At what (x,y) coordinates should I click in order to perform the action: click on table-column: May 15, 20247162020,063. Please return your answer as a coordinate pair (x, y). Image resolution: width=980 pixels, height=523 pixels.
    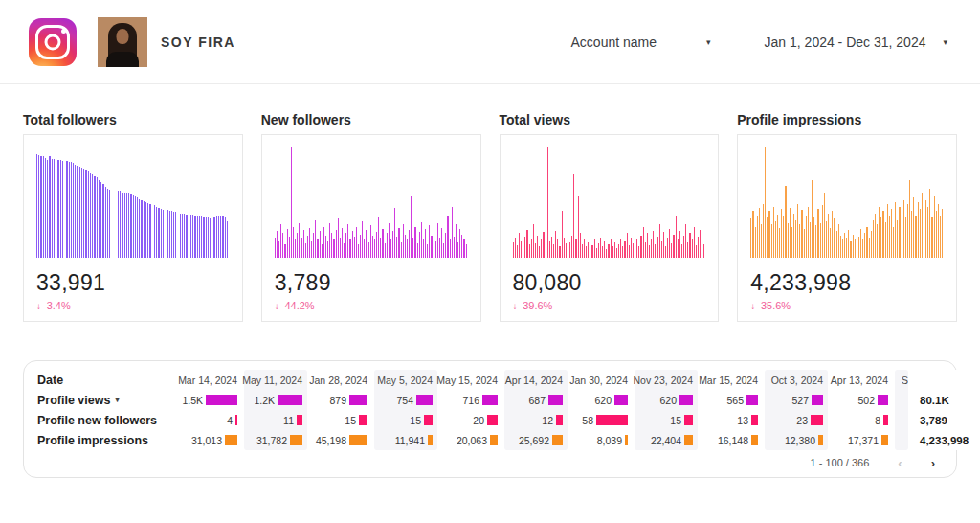
    Looking at the image, I should click on (471, 410).